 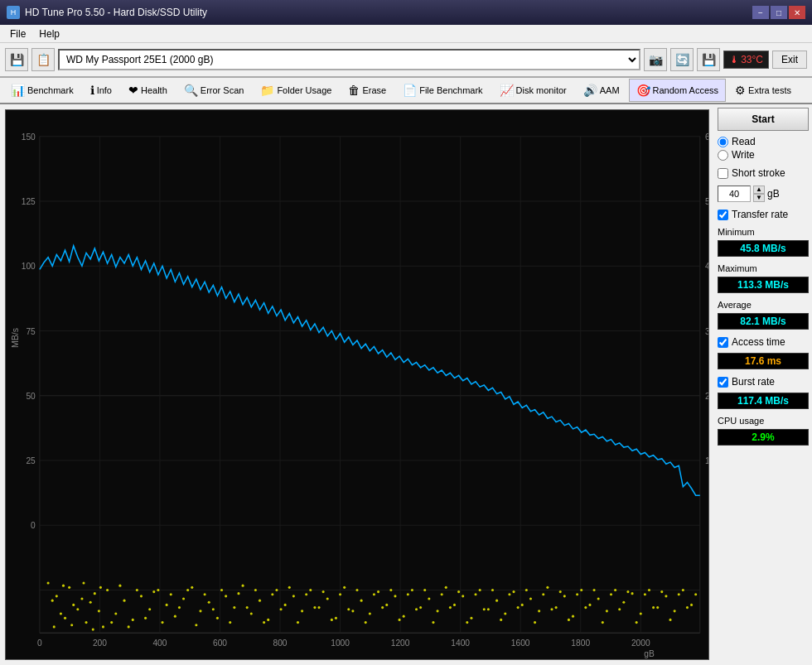 What do you see at coordinates (18, 34) in the screenshot?
I see `menu-file: File` at bounding box center [18, 34].